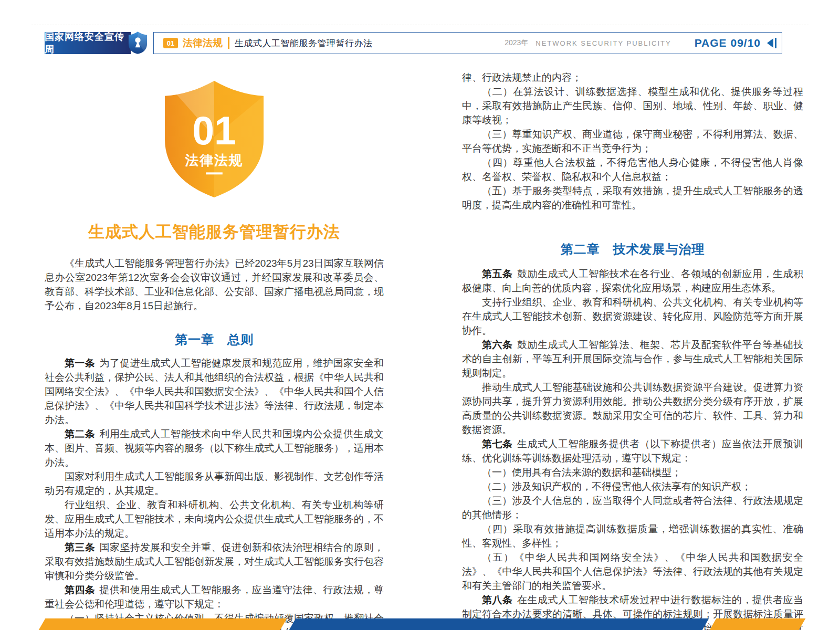  What do you see at coordinates (80, 547) in the screenshot?
I see `article-number: 第三条` at bounding box center [80, 547].